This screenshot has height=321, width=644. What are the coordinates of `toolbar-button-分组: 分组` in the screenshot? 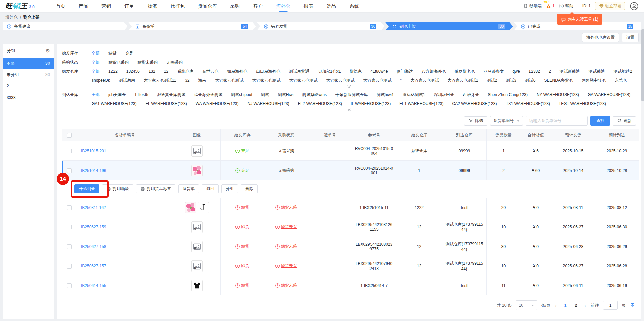 It's located at (230, 189).